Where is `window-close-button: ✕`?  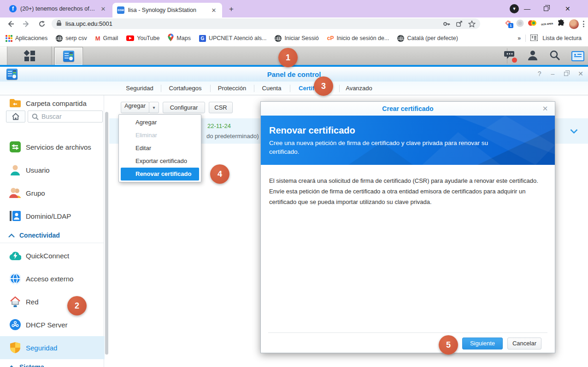 window-close-button: ✕ is located at coordinates (575, 9).